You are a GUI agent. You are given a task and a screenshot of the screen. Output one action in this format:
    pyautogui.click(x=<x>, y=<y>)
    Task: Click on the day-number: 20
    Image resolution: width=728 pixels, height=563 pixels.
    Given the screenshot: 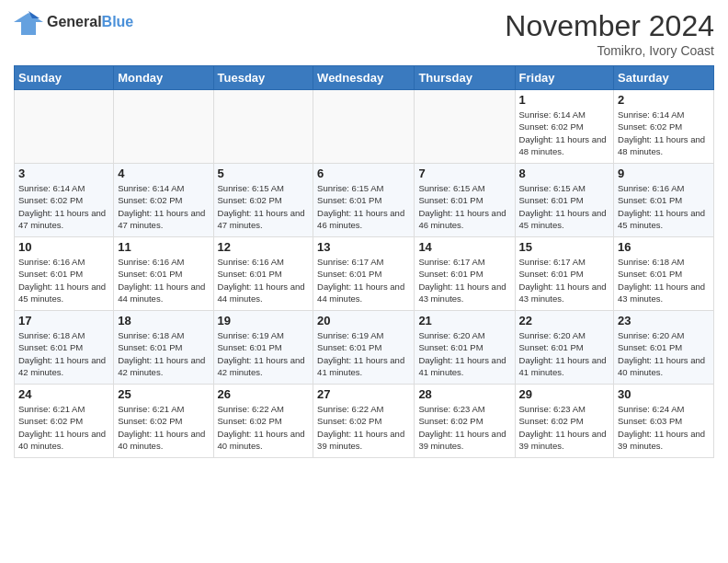 What is the action you would take?
    pyautogui.click(x=364, y=320)
    